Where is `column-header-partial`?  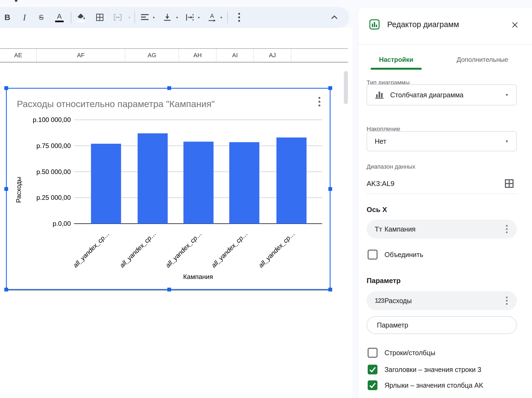 column-header-partial is located at coordinates (319, 55).